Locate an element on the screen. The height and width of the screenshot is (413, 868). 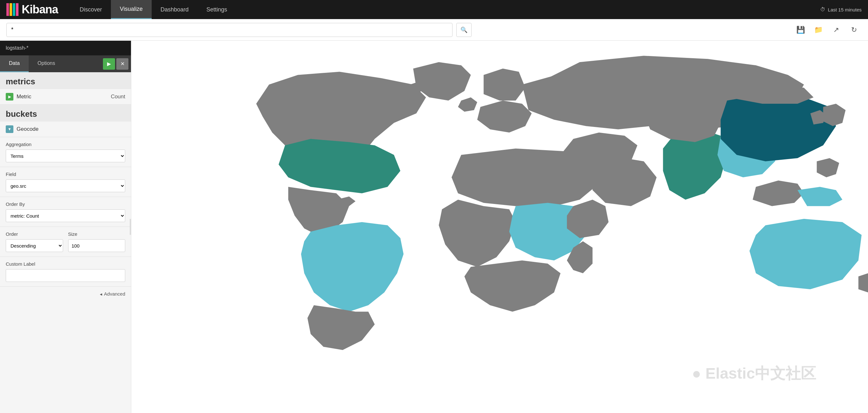
top-nav: Kibana Discover Visualize Dashboard Sett… is located at coordinates (434, 9).